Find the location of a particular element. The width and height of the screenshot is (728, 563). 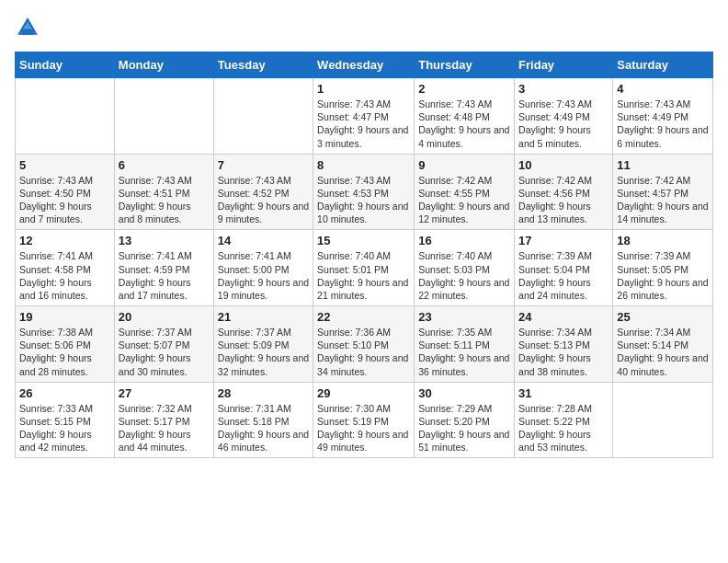

calendar-cell: 13Sunrise: 7:41 AMSunset: 4:59 PMDayligh… is located at coordinates (164, 269).